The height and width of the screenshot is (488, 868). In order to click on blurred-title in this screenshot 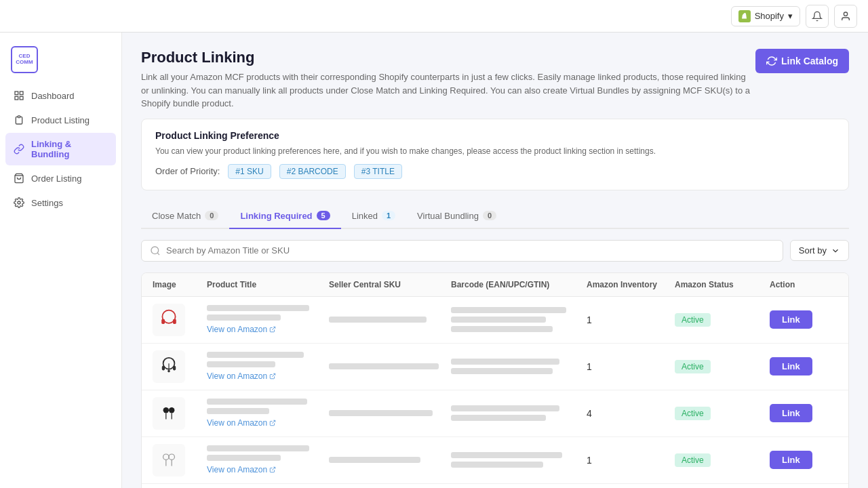, I will do `click(258, 308)`.